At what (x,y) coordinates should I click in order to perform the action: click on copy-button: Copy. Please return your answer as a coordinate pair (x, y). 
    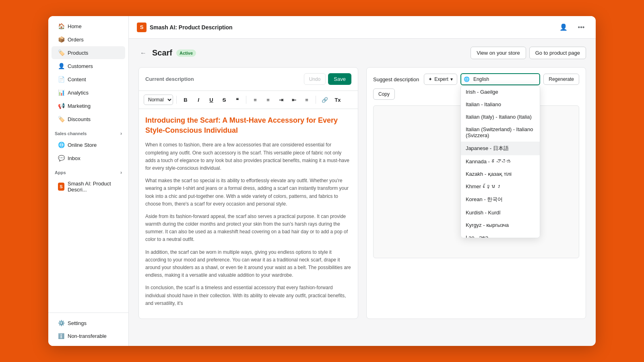
    Looking at the image, I should click on (384, 94).